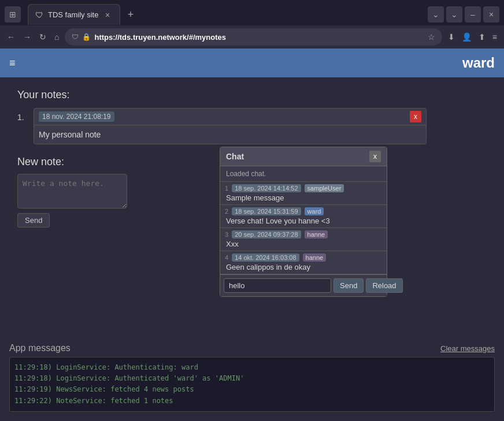 This screenshot has width=504, height=421. Describe the element at coordinates (227, 188) in the screenshot. I see `chat-msg-num: 1` at that location.